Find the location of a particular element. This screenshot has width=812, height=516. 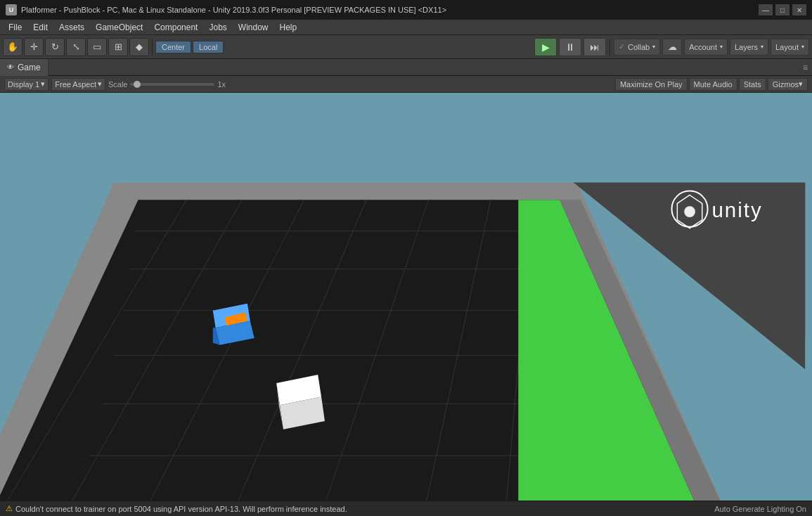

step-button: ⏭ is located at coordinates (595, 47).